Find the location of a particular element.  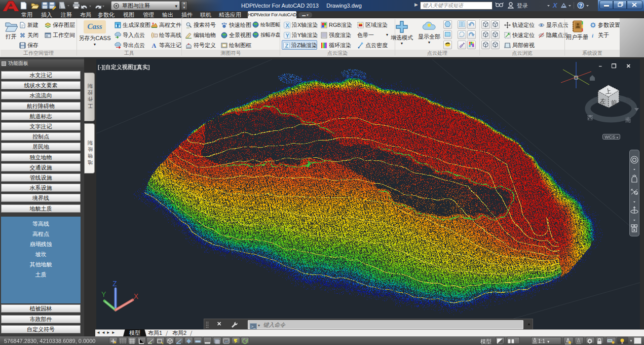

svg-text: A is located at coordinates (154, 46).